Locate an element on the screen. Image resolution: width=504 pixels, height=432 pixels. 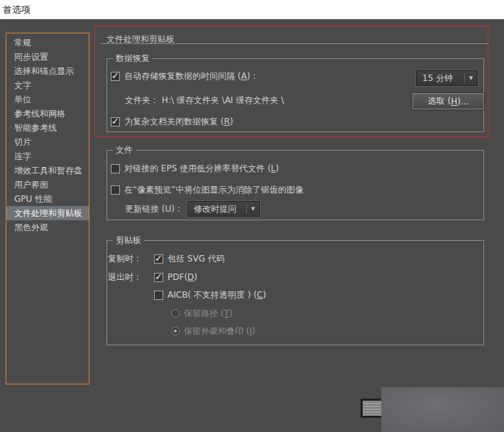
mnemonic: T is located at coordinates (227, 313).